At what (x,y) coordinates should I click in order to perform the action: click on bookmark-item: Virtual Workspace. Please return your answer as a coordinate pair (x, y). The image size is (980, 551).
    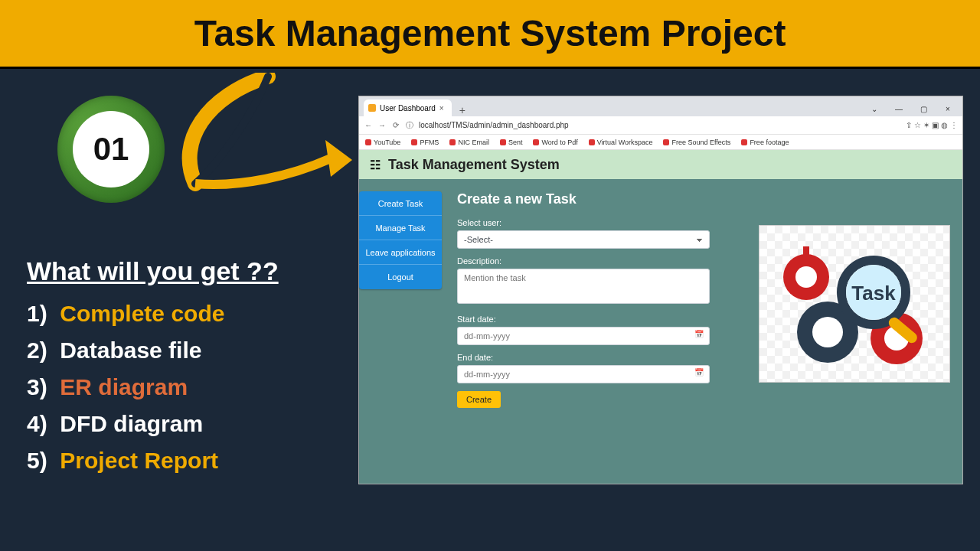
    Looking at the image, I should click on (621, 142).